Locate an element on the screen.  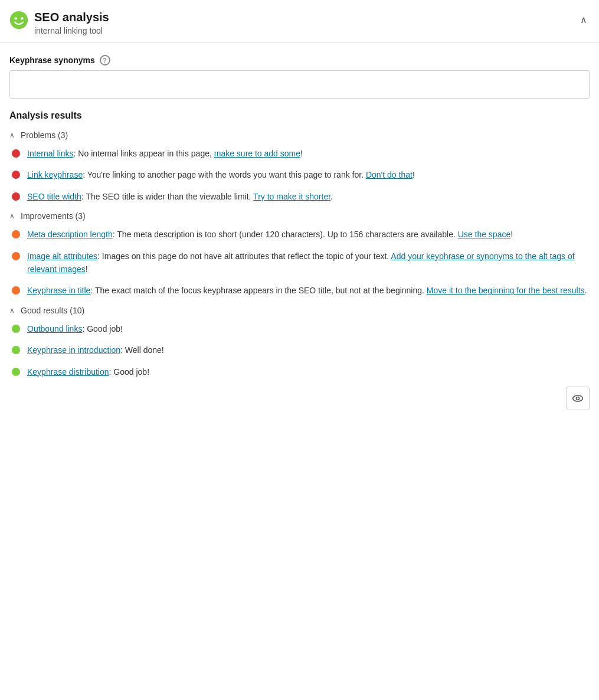
eye-button-container is located at coordinates (300, 398).